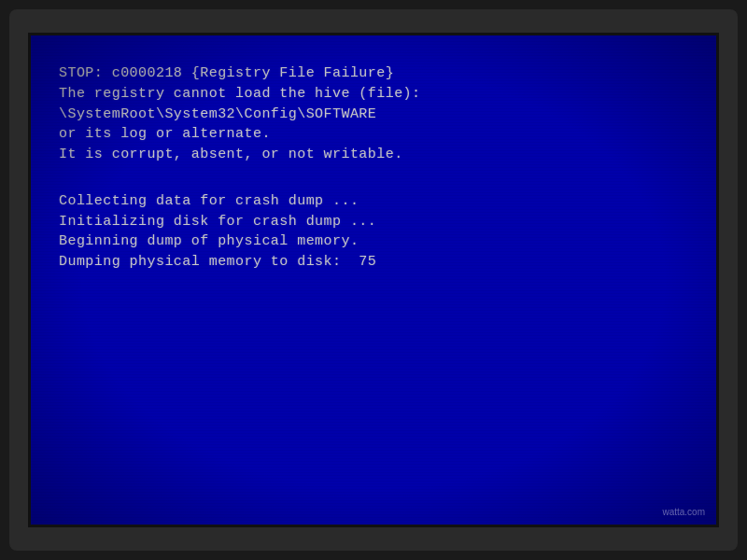  What do you see at coordinates (374, 155) in the screenshot?
I see `bsod-line-5: It is corrupt, absent, or not writable.` at bounding box center [374, 155].